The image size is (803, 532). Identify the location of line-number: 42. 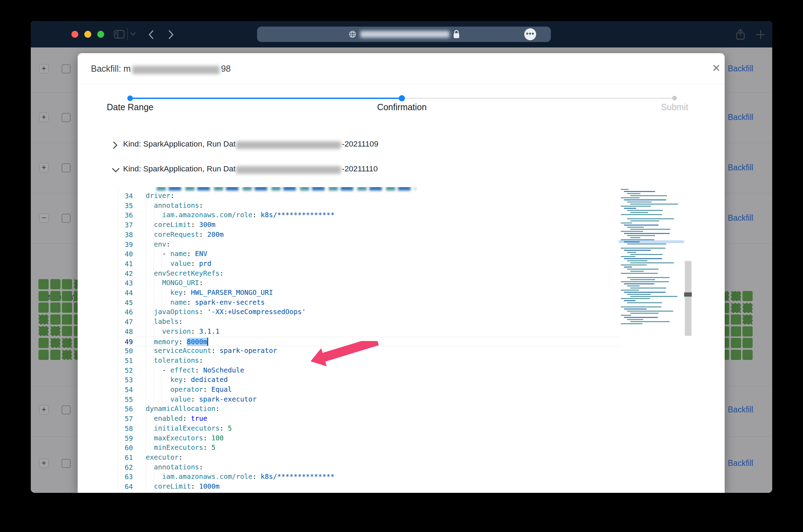
(126, 274).